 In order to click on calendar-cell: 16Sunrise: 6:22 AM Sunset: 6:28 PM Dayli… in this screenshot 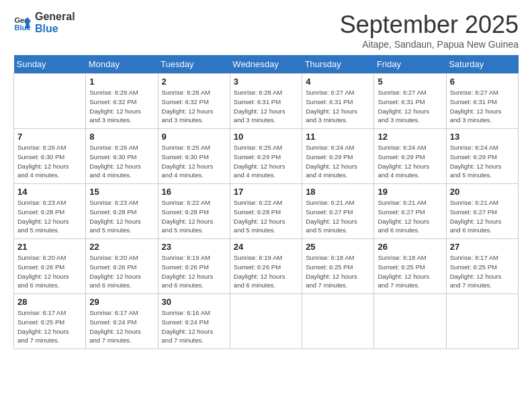, I will do `click(193, 212)`.